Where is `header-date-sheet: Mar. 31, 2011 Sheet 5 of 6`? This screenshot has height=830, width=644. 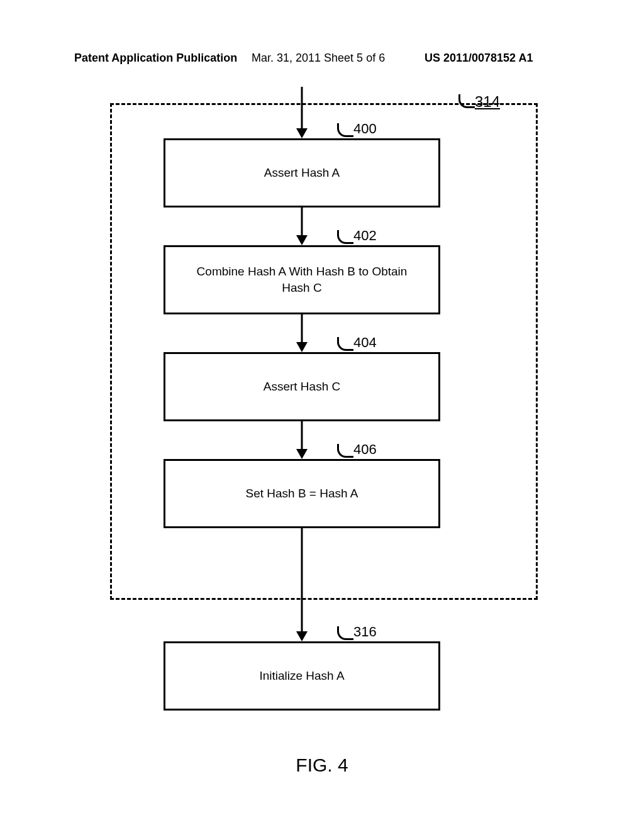 header-date-sheet: Mar. 31, 2011 Sheet 5 of 6 is located at coordinates (318, 58).